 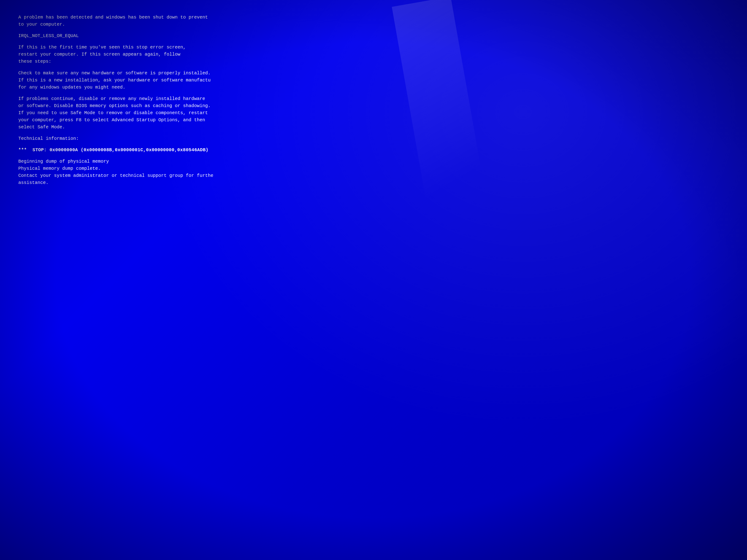 I want to click on intro-text: A problem has been detected and windows …, so click(x=374, y=21).